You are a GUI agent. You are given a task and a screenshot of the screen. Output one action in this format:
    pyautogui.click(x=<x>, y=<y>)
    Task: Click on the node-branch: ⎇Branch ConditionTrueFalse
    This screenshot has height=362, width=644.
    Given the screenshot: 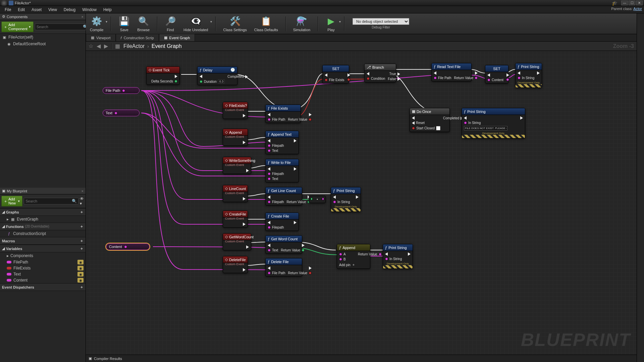 What is the action you would take?
    pyautogui.click(x=380, y=73)
    